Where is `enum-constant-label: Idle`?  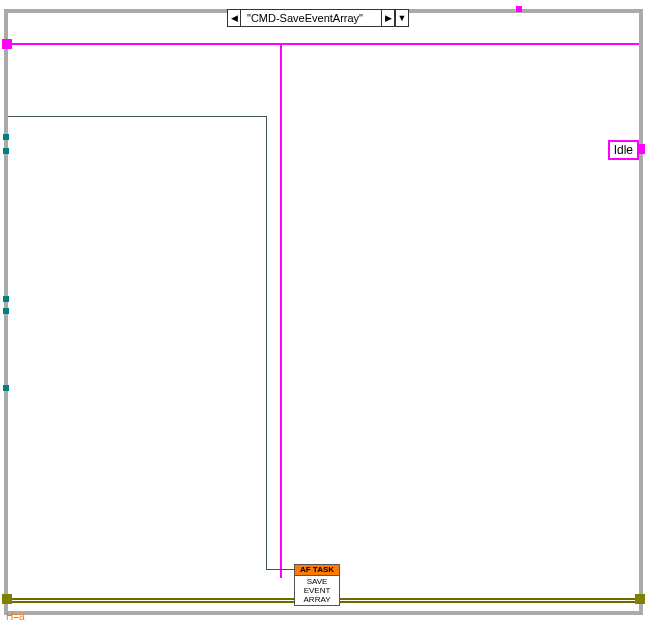 enum-constant-label: Idle is located at coordinates (624, 150).